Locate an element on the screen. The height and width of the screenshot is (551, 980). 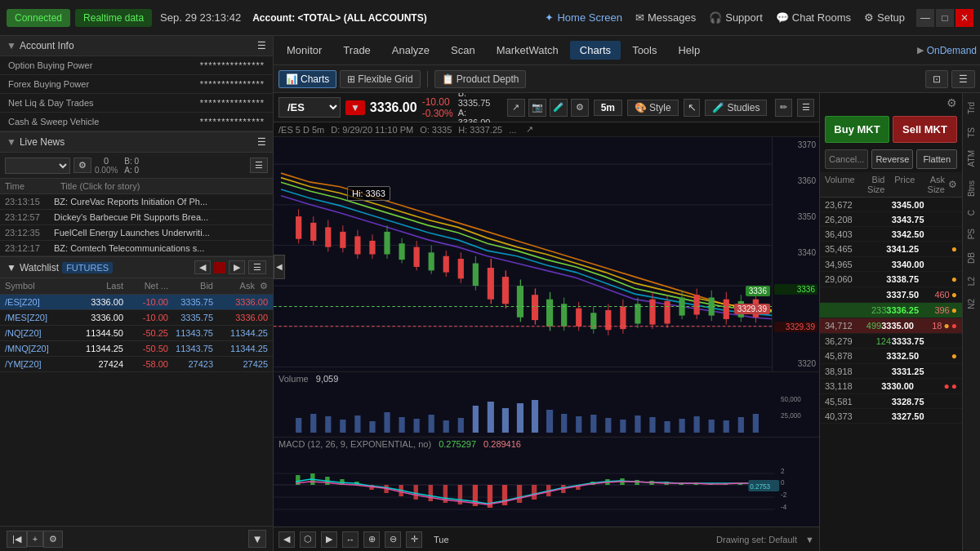
resize-button: ⊡ is located at coordinates (937, 79).